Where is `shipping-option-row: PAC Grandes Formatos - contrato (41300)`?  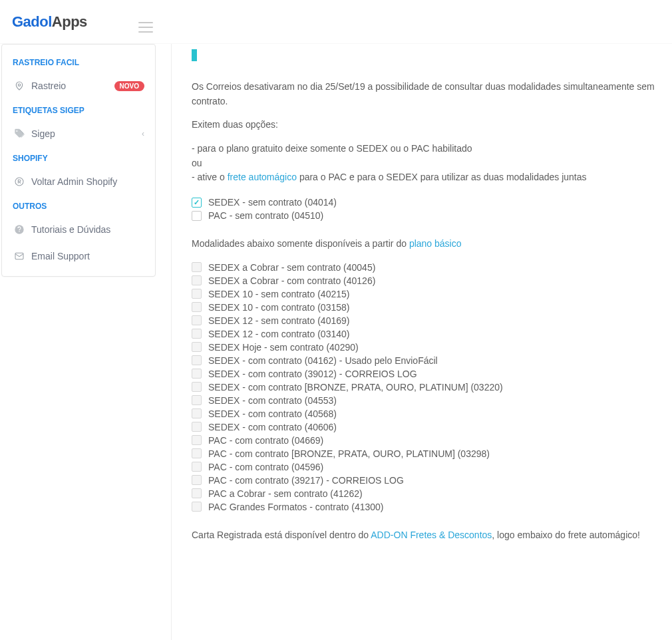 shipping-option-row: PAC Grandes Formatos - contrato (41300) is located at coordinates (425, 507).